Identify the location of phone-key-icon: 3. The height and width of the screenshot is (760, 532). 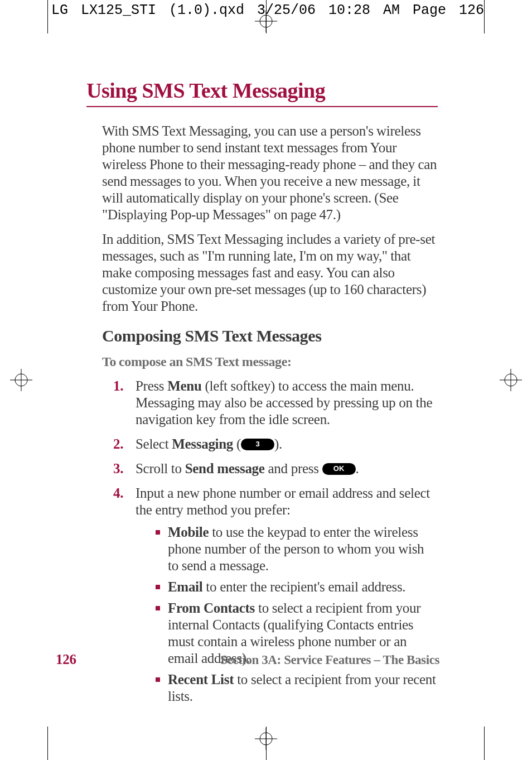
(258, 444).